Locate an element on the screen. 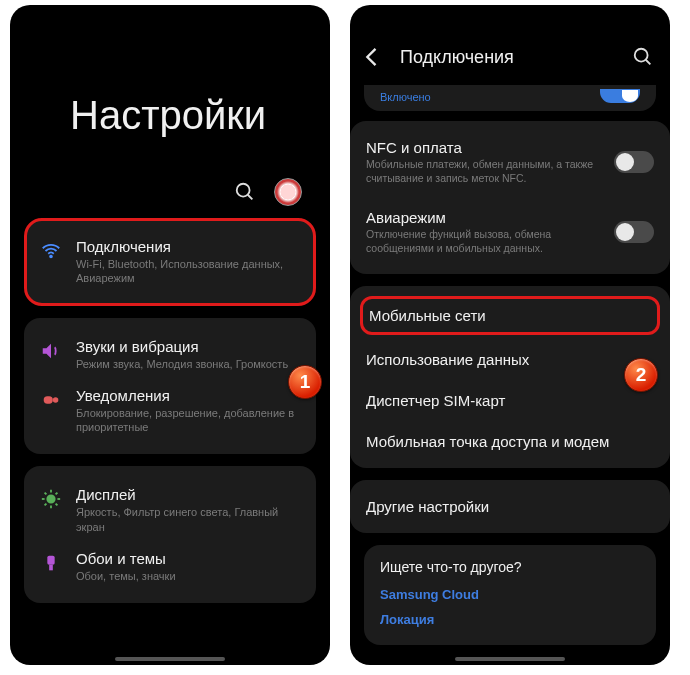 The height and width of the screenshot is (675, 690). nav-group: Мобильные сети Использование данных Дисп… is located at coordinates (510, 377).